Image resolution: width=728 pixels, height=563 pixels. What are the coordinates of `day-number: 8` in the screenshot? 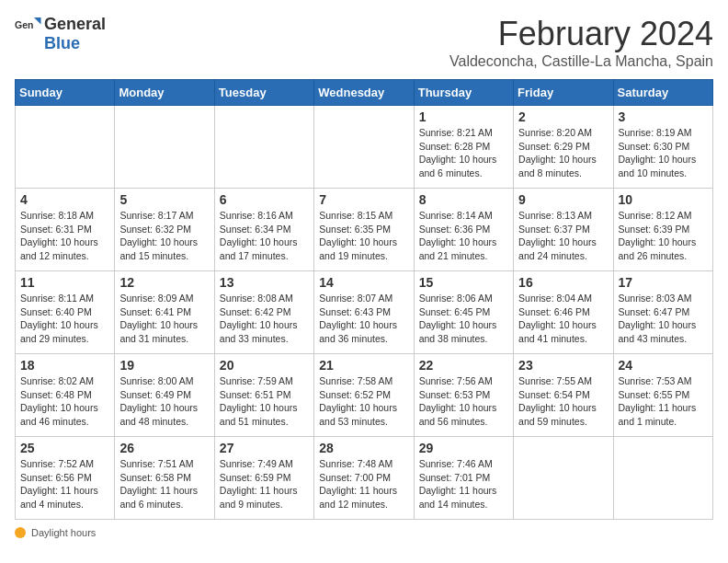 It's located at (463, 200).